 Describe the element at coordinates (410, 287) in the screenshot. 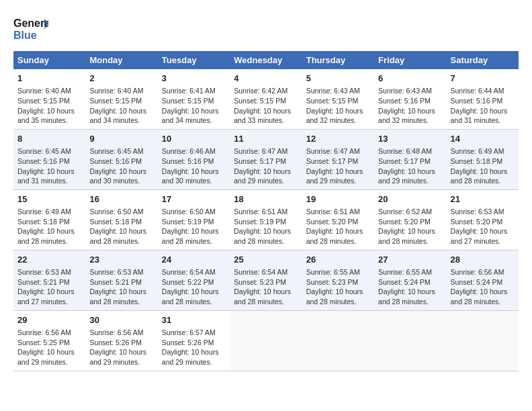

I see `day-info: Sunrise: 6:55 AM Sunset: 5:24 PM Dayligh…` at that location.